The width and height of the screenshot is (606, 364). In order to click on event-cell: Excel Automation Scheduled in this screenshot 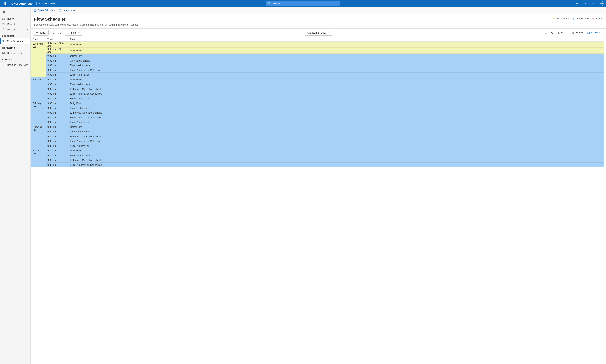, I will do `click(336, 165)`.